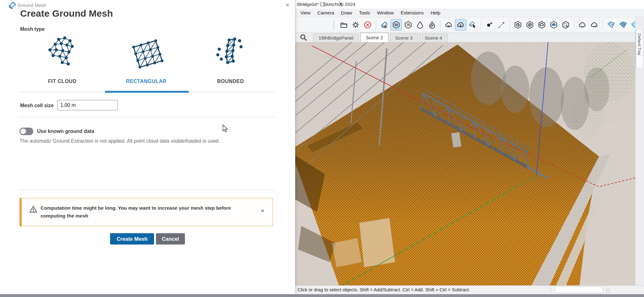 The height and width of the screenshot is (297, 644). I want to click on mesh-type-label: Mesh type, so click(32, 29).